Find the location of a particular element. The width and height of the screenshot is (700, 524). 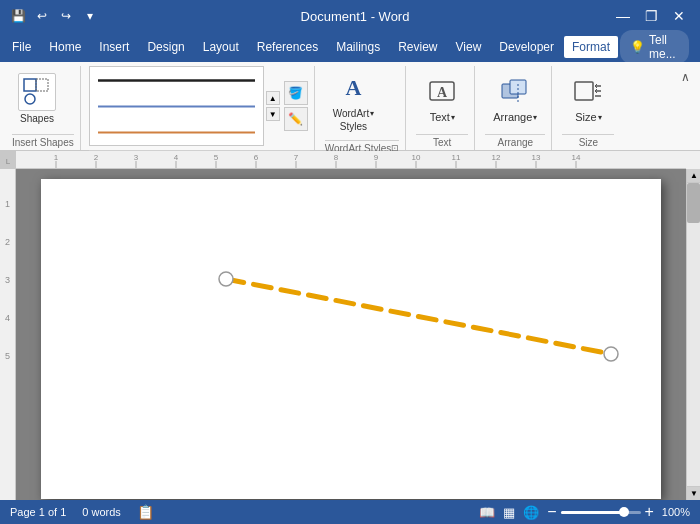

proofing-icon: 📋 is located at coordinates (146, 512).